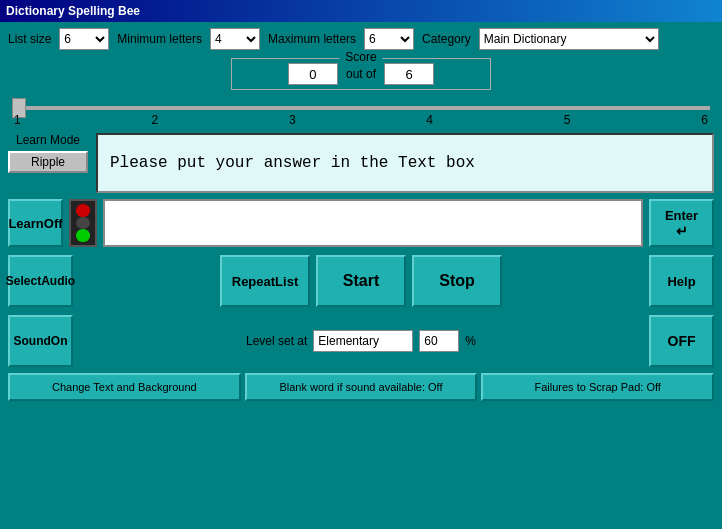  Describe the element at coordinates (362, 387) in the screenshot. I see `blank-word-button: Blank word if sound available: Off` at that location.